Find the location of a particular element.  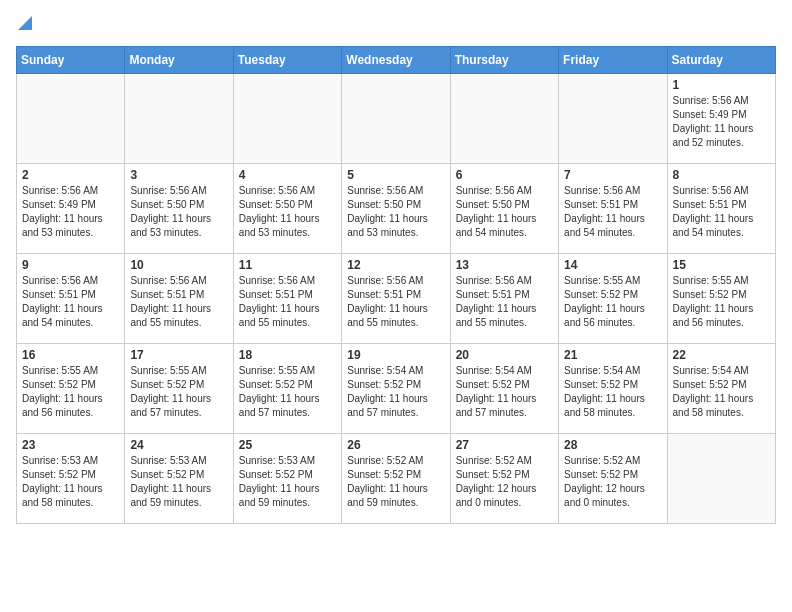

day-number: 8 is located at coordinates (722, 175).